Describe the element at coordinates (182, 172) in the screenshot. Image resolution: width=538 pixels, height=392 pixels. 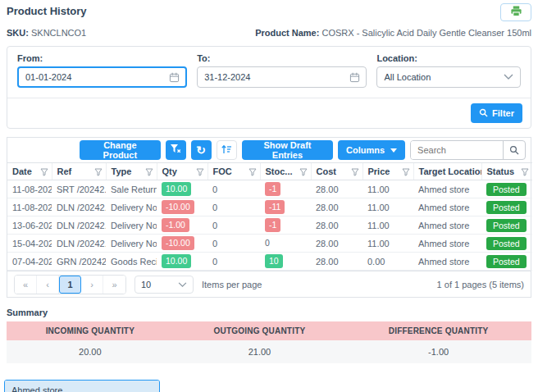
I see `column-header-qty: Qty` at that location.